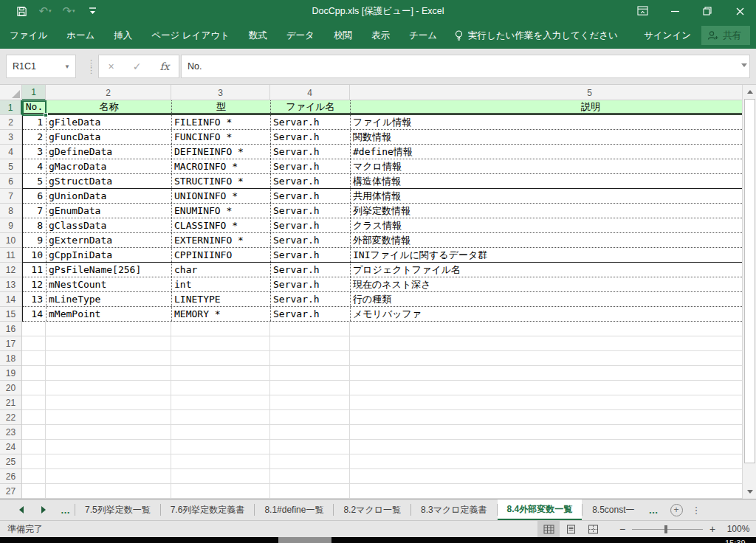 The height and width of the screenshot is (543, 756). I want to click on header-cell-5: 説明, so click(546, 106).